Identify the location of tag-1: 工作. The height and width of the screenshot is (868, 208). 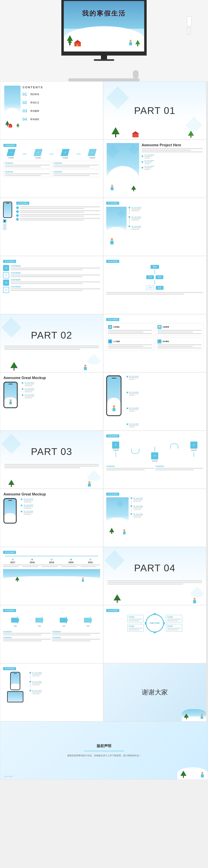
(150, 277).